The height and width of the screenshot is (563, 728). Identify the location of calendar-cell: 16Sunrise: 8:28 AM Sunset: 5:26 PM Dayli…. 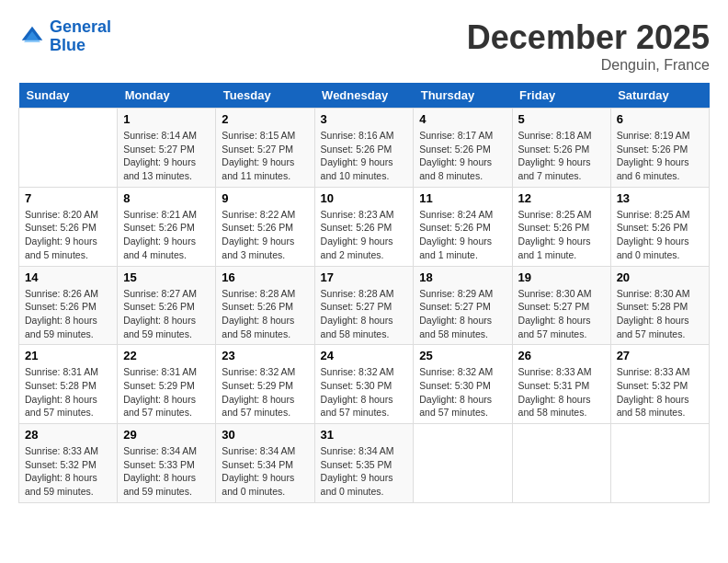
(265, 305).